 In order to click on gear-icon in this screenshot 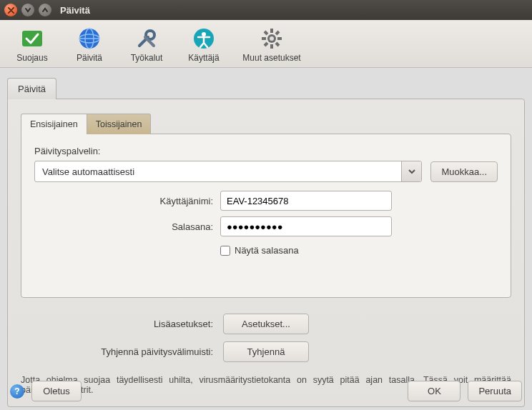, I will do `click(272, 39)`.